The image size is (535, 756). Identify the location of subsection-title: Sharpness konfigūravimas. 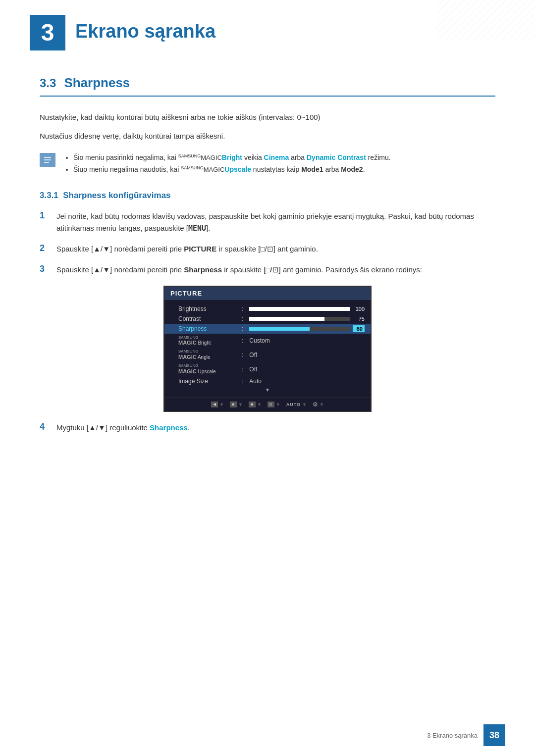
(117, 195).